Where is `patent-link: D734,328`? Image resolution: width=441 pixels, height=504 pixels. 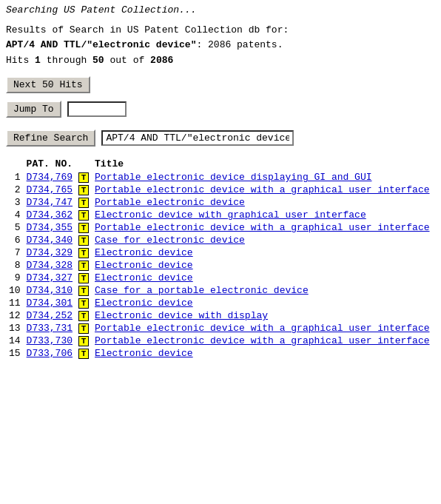
patent-link: D734,328 is located at coordinates (50, 265).